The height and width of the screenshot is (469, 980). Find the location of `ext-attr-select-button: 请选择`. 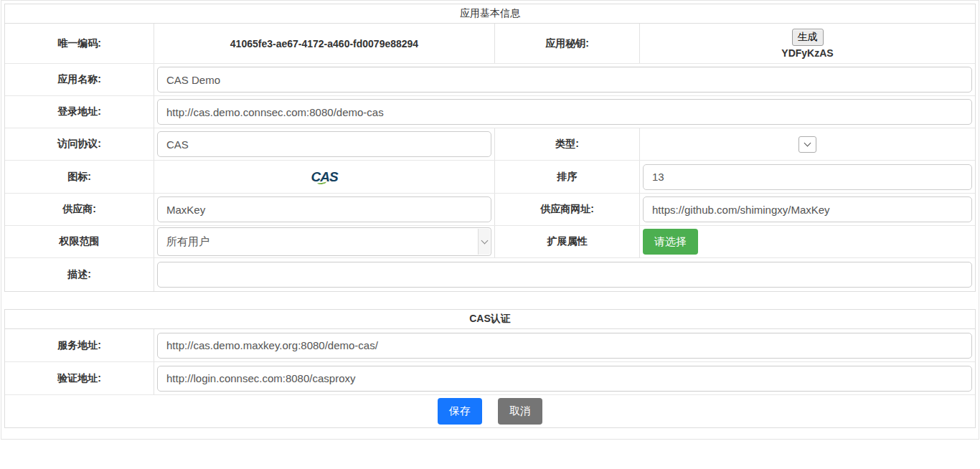

ext-attr-select-button: 请选择 is located at coordinates (670, 242).